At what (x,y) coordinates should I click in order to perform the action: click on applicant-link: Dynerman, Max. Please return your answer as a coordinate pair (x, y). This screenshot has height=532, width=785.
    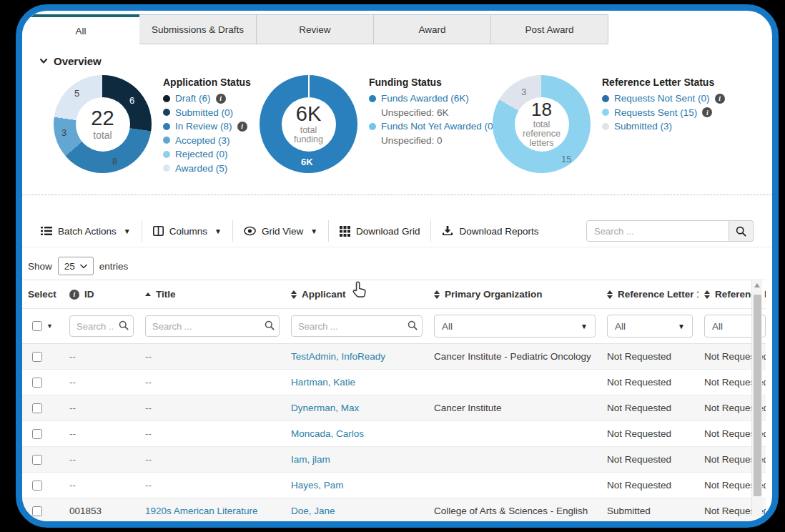
    Looking at the image, I should click on (325, 408).